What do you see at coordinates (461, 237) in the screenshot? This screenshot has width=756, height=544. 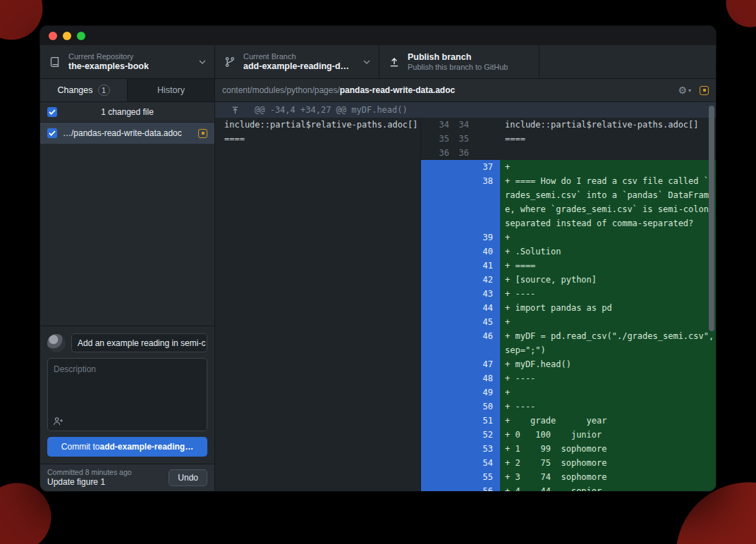 I see `diff-line-gutter: 39` at bounding box center [461, 237].